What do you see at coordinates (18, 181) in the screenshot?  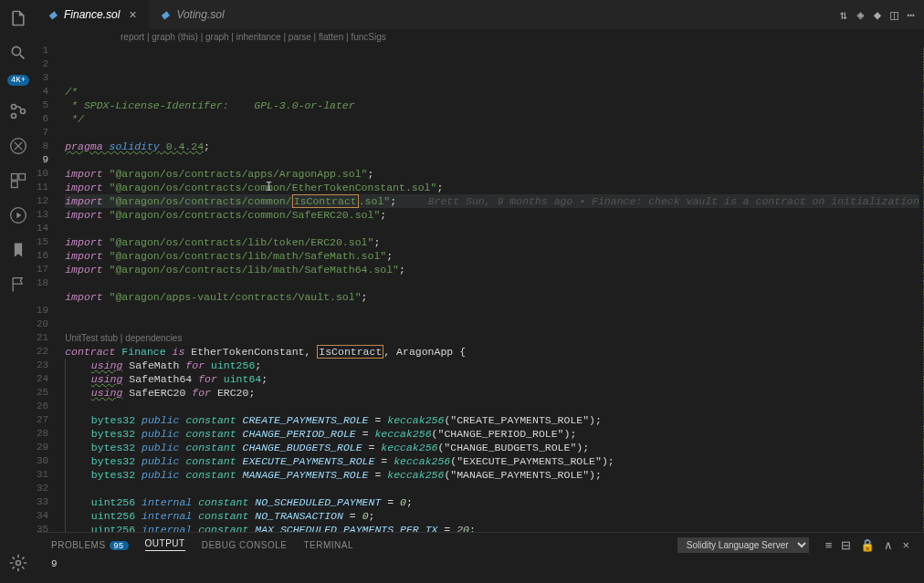 I see `extensions-icon` at bounding box center [18, 181].